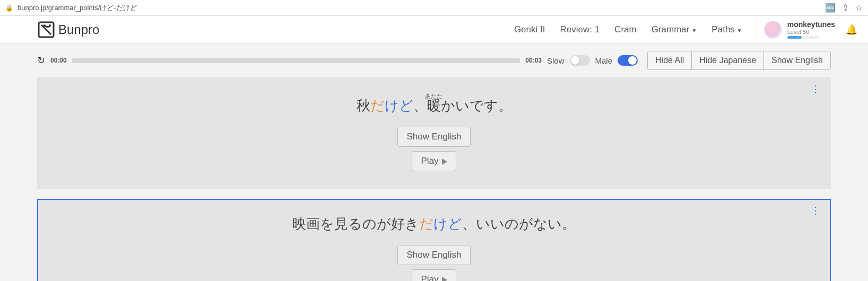 Image resolution: width=868 pixels, height=281 pixels. Describe the element at coordinates (852, 30) in the screenshot. I see `bell-icon: 🔔` at that location.